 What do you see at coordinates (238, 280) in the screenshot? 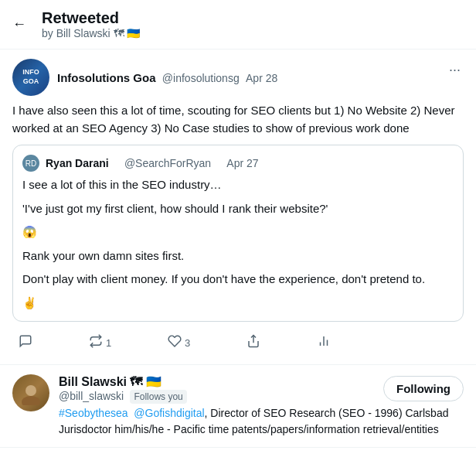
I see `quoted-line-5: Don't play with client money. If you don…` at bounding box center [238, 280].